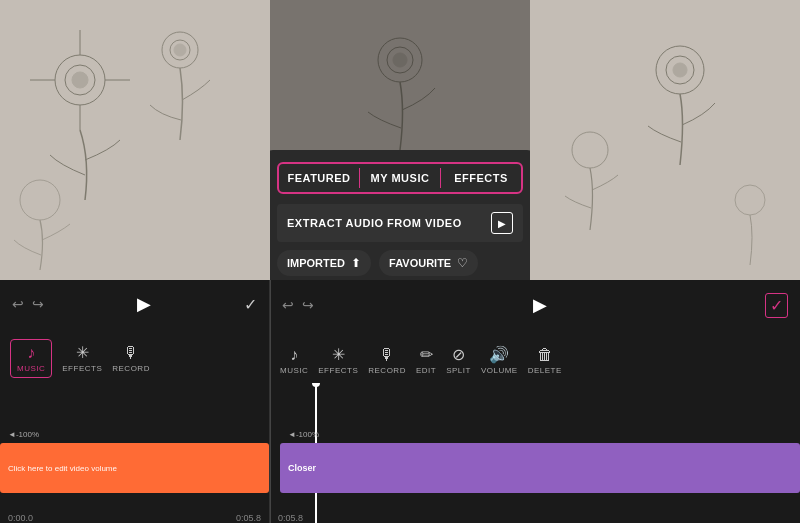 This screenshot has height=523, width=800. Describe the element at coordinates (31, 353) in the screenshot. I see `music-icon-left: ♪` at that location.